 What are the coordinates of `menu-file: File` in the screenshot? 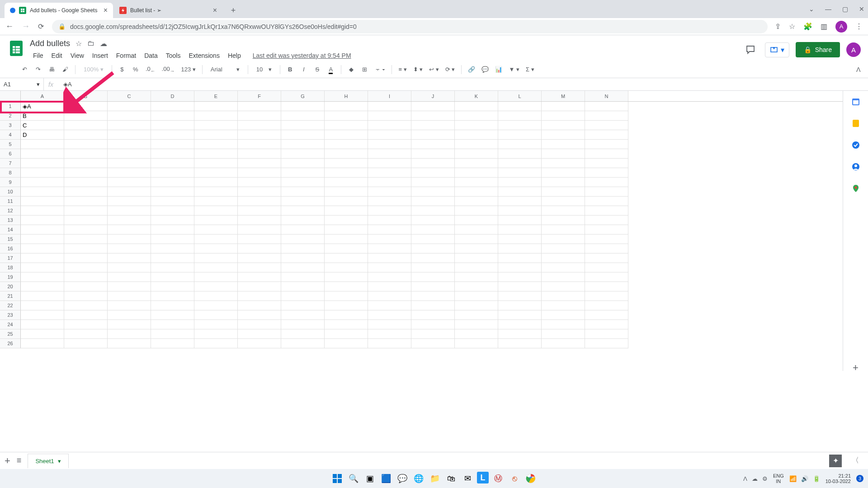 It's located at (38, 56).